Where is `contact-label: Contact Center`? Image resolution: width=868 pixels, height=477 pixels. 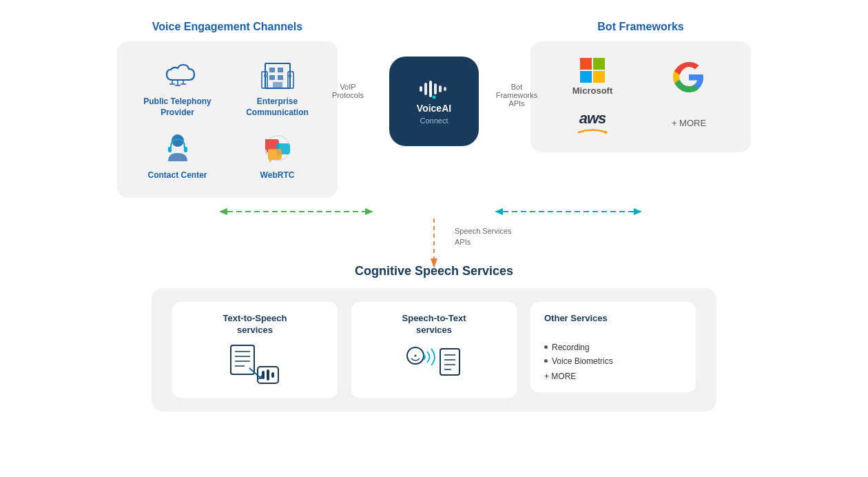 contact-label: Contact Center is located at coordinates (177, 176).